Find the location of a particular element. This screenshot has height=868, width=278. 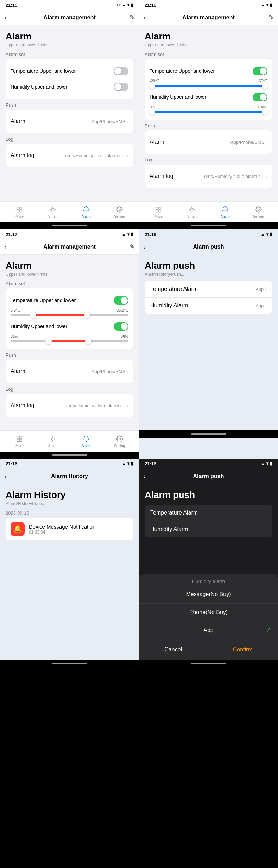

edit-button-3: ✎ is located at coordinates (132, 247).